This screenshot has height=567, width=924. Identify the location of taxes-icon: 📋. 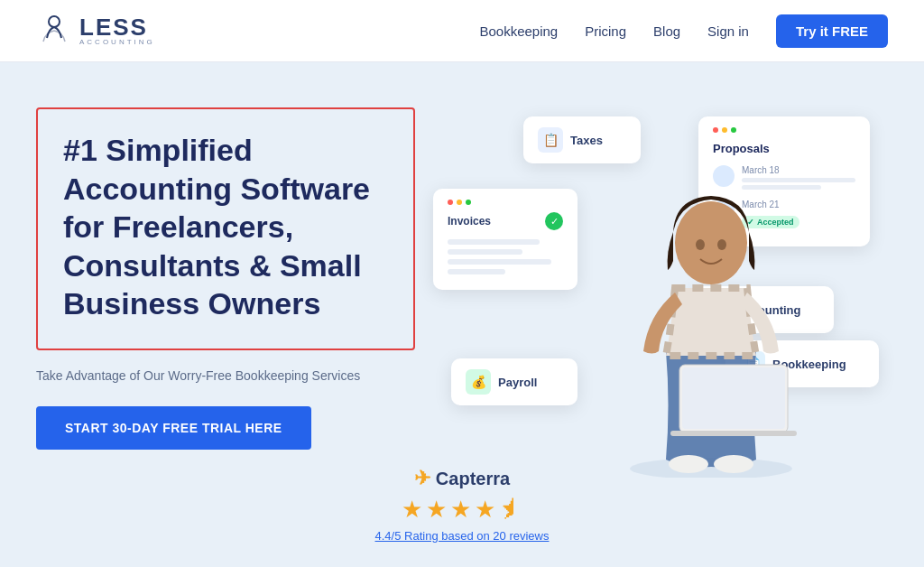
(550, 140).